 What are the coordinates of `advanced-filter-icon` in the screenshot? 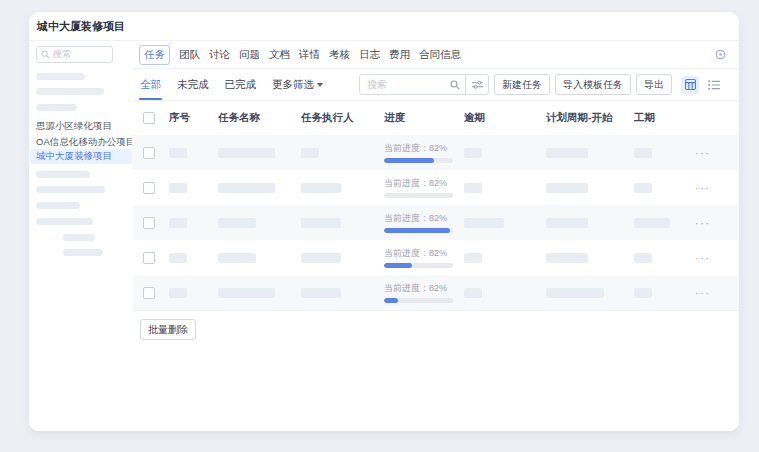 It's located at (476, 84).